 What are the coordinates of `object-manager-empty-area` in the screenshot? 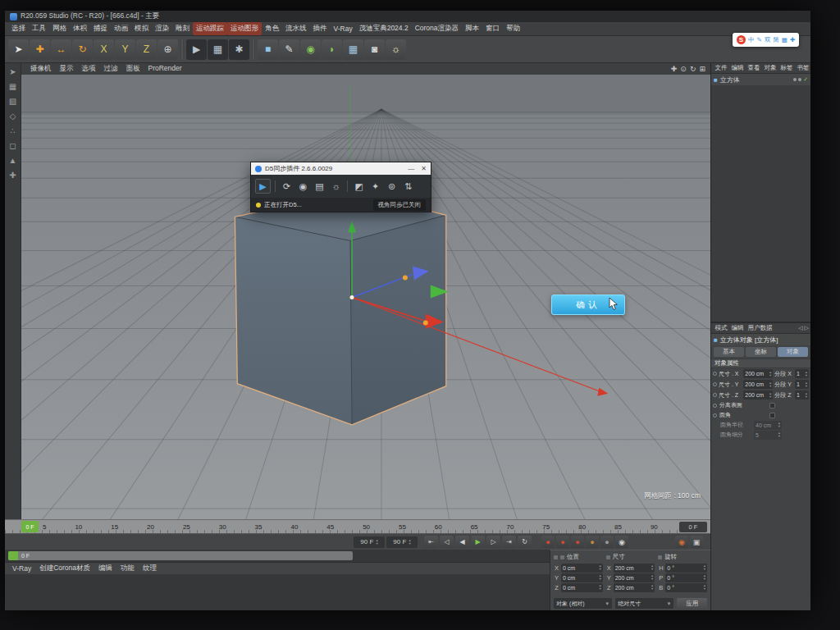 It's located at (761, 203).